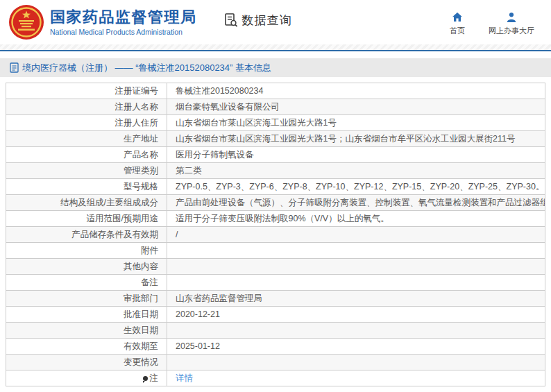 The width and height of the screenshot is (551, 392). I want to click on header-hatch-band, so click(276, 47).